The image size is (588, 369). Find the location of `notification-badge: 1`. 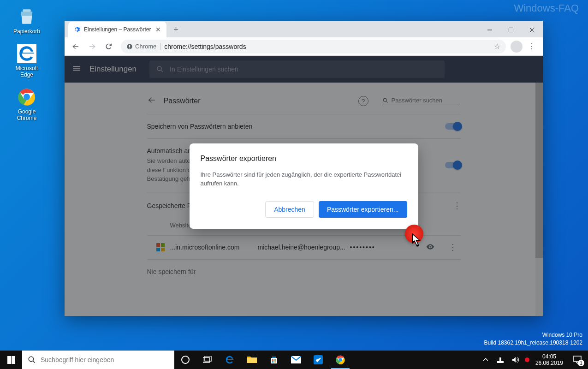

notification-badge: 1 is located at coordinates (581, 363).